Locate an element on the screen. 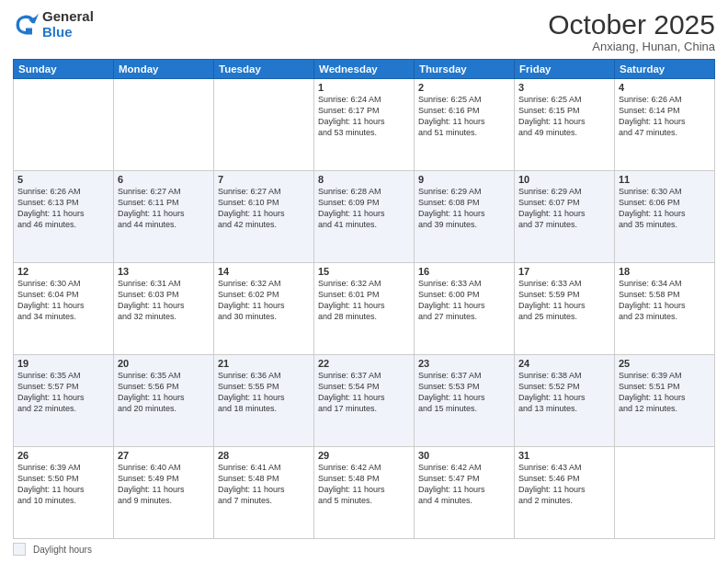 This screenshot has height=563, width=728. calendar-cell: 28Sunrise: 6:41 AM Sunset: 5:48 PM Dayli… is located at coordinates (265, 493).